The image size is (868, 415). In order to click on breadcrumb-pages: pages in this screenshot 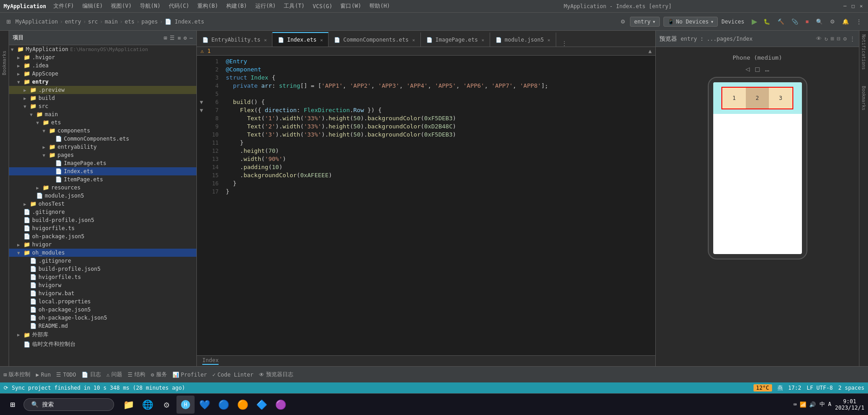, I will do `click(150, 22)`.